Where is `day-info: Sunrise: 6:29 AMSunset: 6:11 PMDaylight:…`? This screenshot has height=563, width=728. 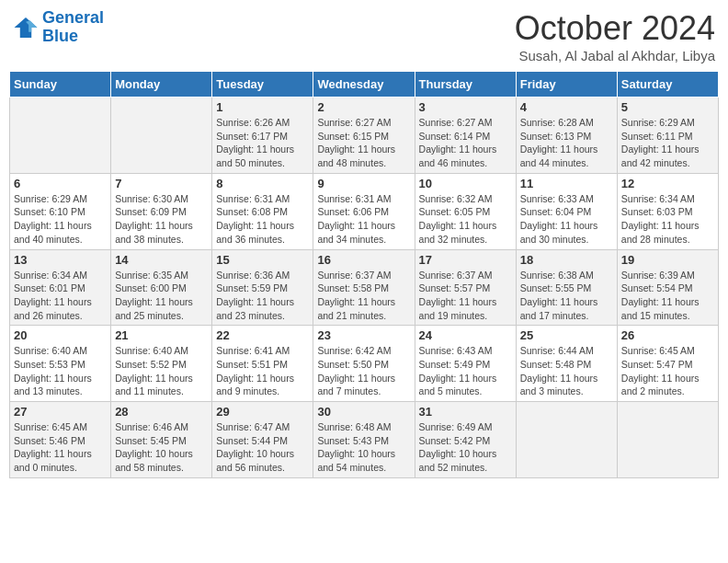 day-info: Sunrise: 6:29 AMSunset: 6:11 PMDaylight:… is located at coordinates (667, 144).